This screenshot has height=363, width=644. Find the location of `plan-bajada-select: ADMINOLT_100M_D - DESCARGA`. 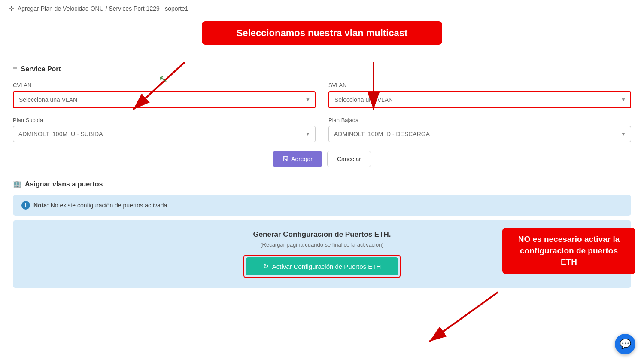

plan-bajada-select: ADMINOLT_100M_D - DESCARGA is located at coordinates (480, 134).